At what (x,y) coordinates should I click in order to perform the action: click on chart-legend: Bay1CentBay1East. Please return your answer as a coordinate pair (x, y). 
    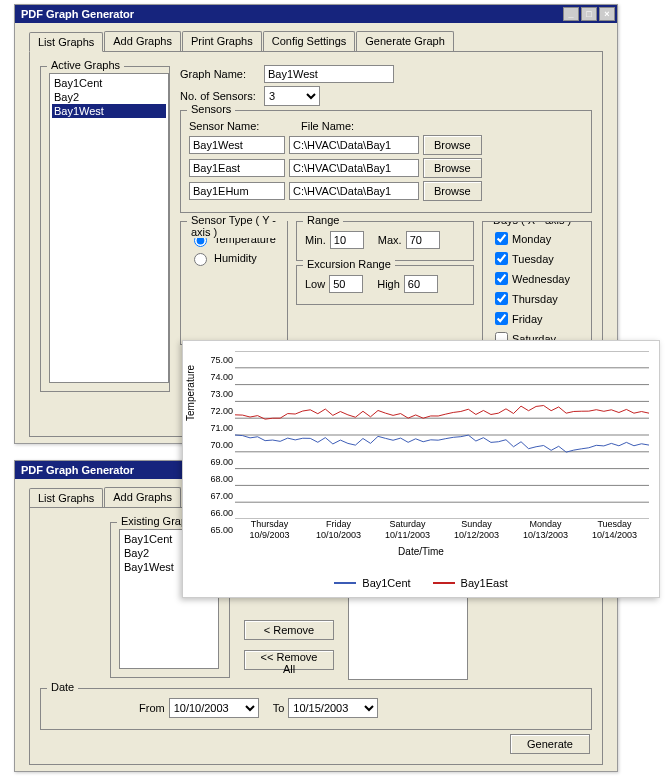
    Looking at the image, I should click on (421, 583).